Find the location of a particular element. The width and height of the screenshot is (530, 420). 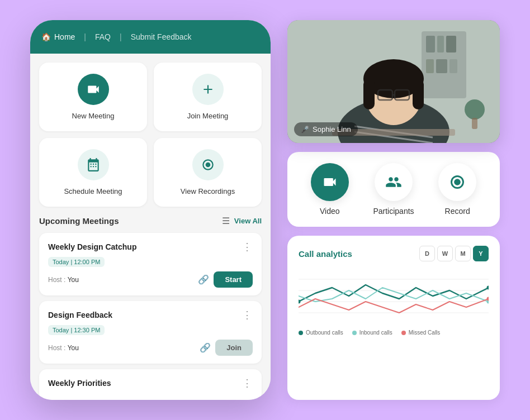

legend-inbound: Inbound calls is located at coordinates (372, 333).